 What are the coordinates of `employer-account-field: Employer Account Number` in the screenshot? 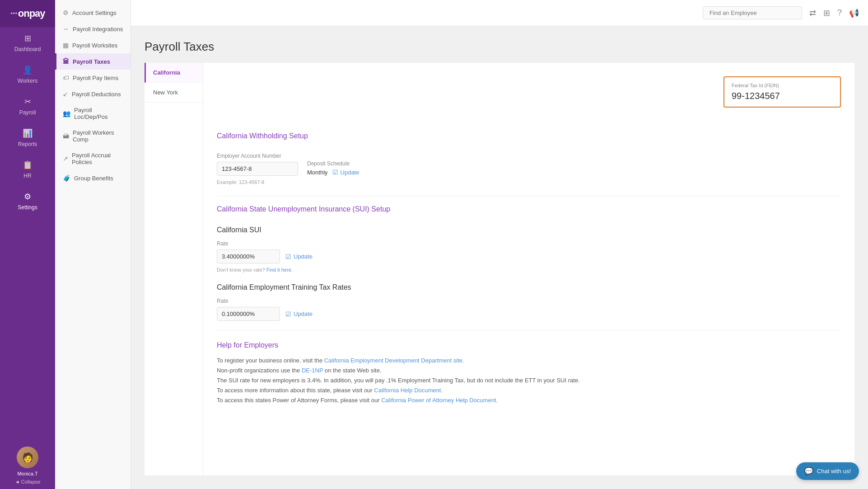 It's located at (257, 165).